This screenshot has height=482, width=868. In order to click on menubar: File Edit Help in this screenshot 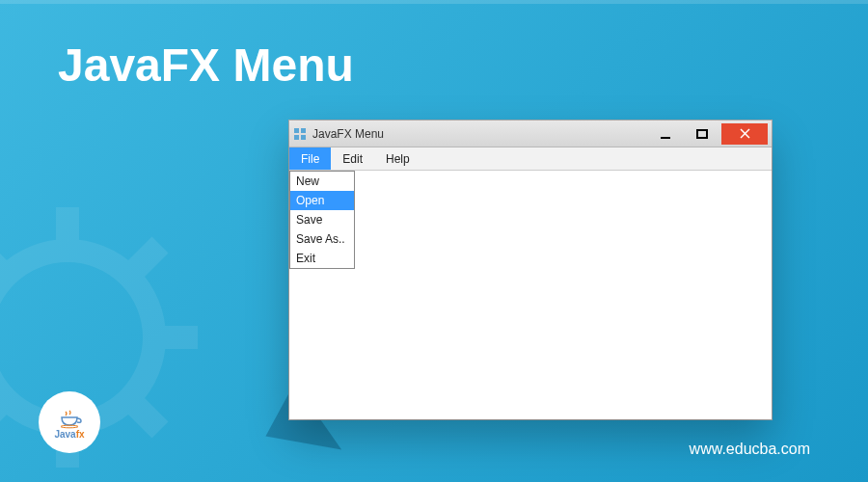, I will do `click(530, 159)`.